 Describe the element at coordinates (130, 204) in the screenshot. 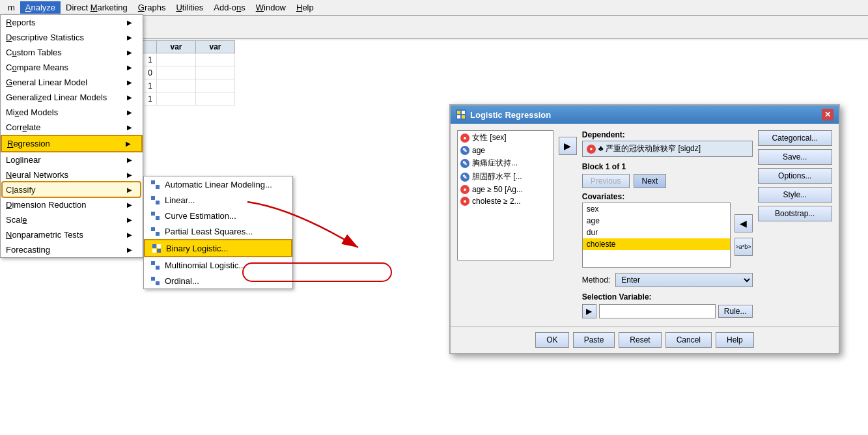

I see `dim-reduction-arrow: ▶` at that location.